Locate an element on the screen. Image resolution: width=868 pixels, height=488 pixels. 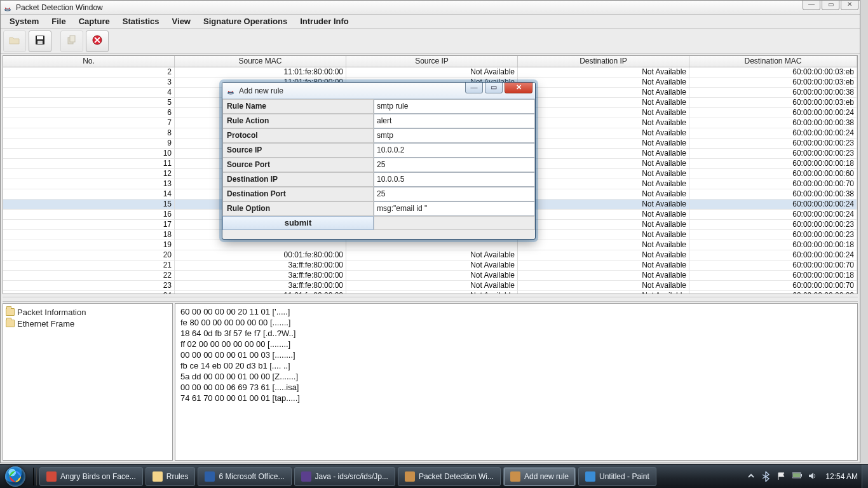
tray-clock: 12:54 AM is located at coordinates (840, 477).